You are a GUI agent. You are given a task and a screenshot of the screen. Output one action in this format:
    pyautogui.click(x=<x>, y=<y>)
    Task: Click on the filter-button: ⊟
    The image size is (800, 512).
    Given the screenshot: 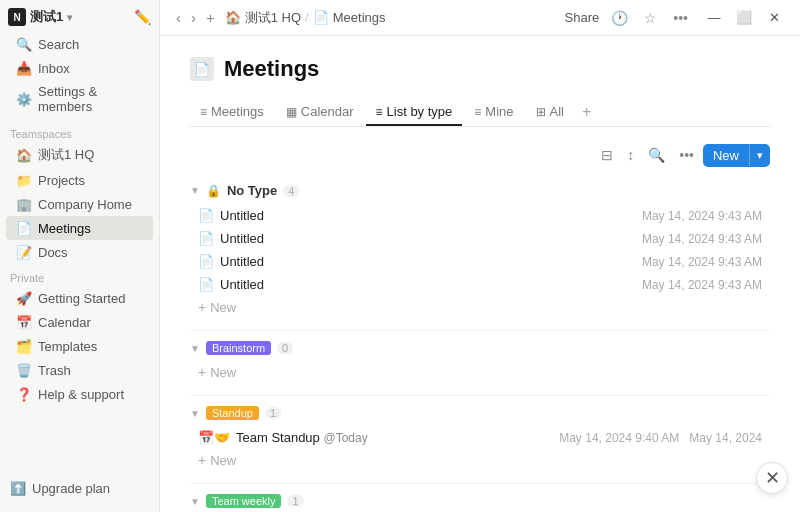 What is the action you would take?
    pyautogui.click(x=607, y=155)
    